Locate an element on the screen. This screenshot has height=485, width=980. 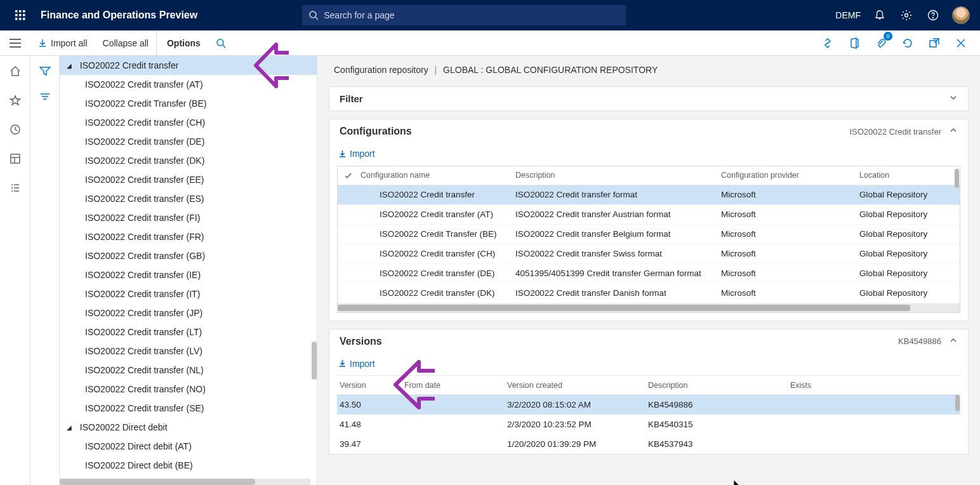
rail-home-icon is located at coordinates (15, 71).